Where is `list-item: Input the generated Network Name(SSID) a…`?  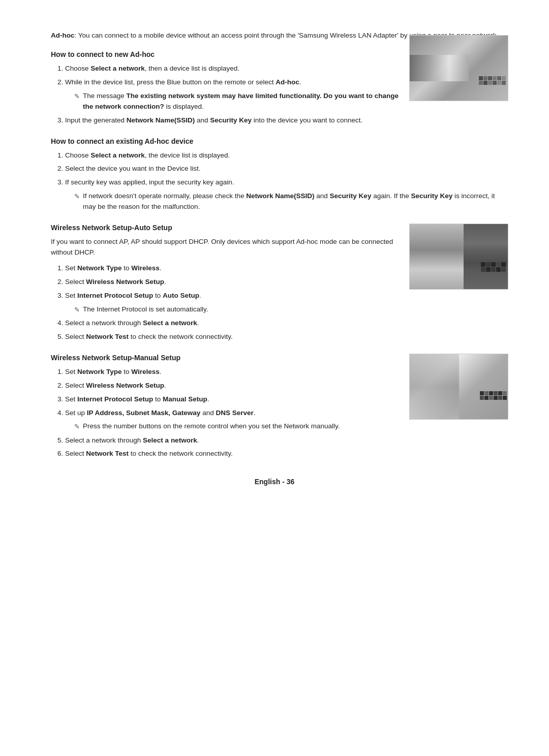
list-item: Input the generated Network Name(SSID) a… is located at coordinates (233, 121).